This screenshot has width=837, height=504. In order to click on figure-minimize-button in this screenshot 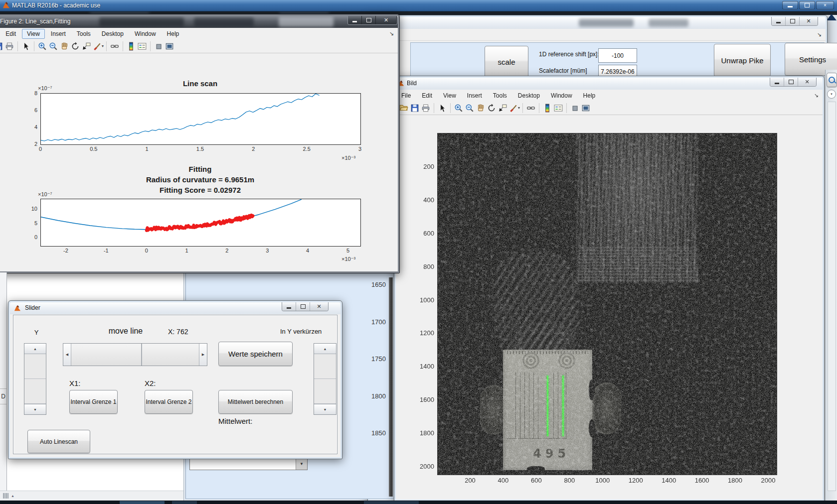, I will do `click(355, 20)`.